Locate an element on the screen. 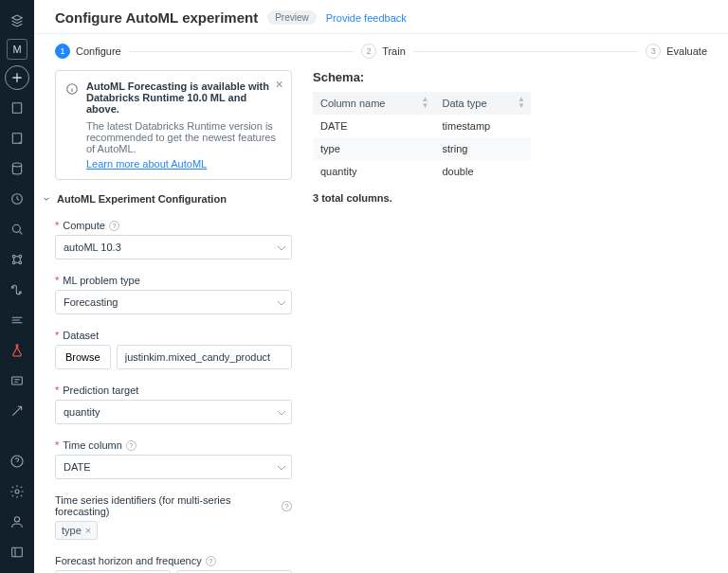 The width and height of the screenshot is (728, 573). compute-label: Compute? is located at coordinates (173, 225).